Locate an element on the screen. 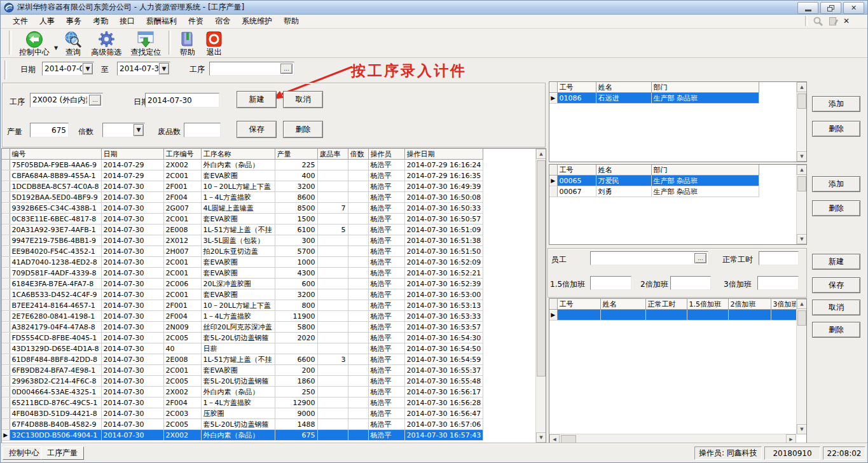 The image size is (868, 463). column-header: 1.5倍加班 is located at coordinates (707, 304).